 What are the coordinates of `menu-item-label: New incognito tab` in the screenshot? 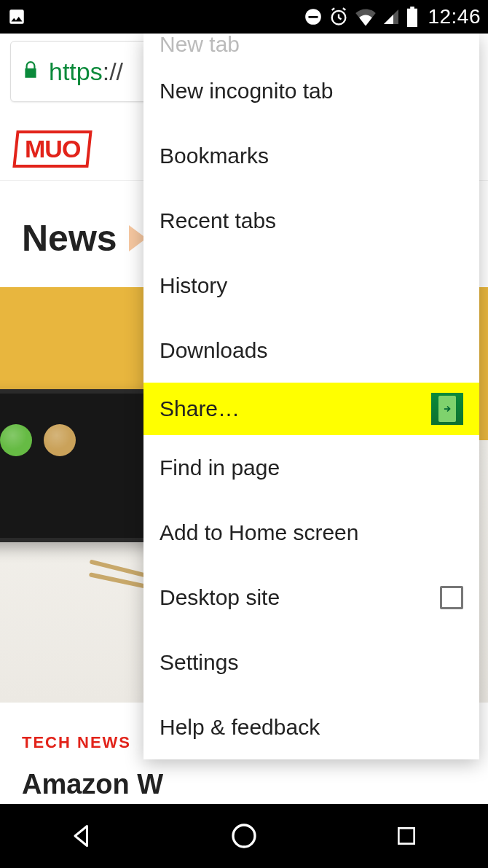 It's located at (246, 91).